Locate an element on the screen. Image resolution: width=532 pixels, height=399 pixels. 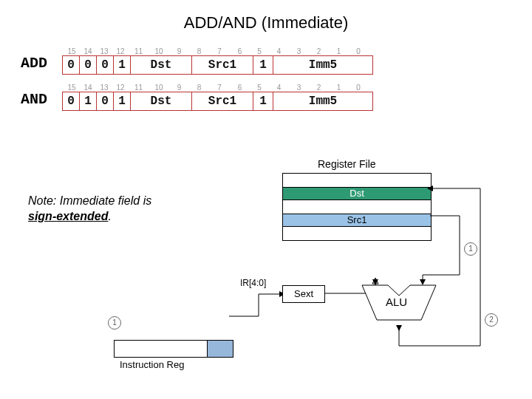
register-file: Dst Src1 is located at coordinates (357, 207).